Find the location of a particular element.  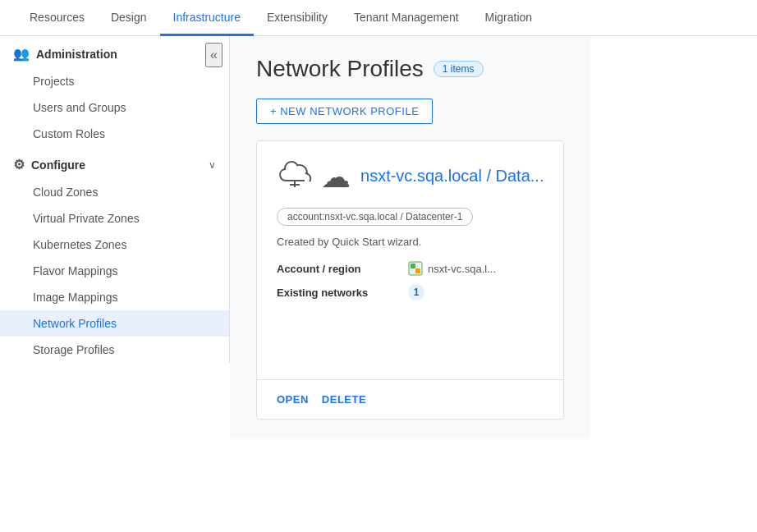

field-existing-networks-value: 1 is located at coordinates (416, 292).